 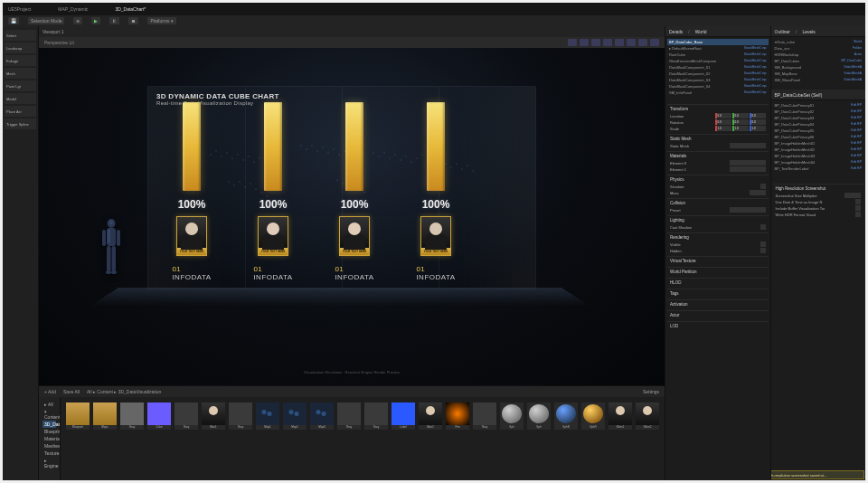 I want to click on asset-item: Man1, so click(x=213, y=416).